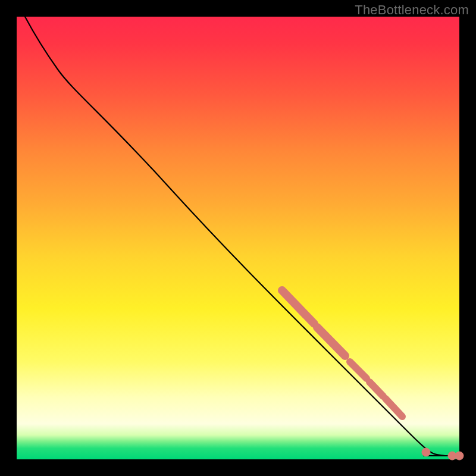 This screenshot has width=476, height=476. What do you see at coordinates (443, 454) in the screenshot?
I see `highlight-dots` at bounding box center [443, 454].